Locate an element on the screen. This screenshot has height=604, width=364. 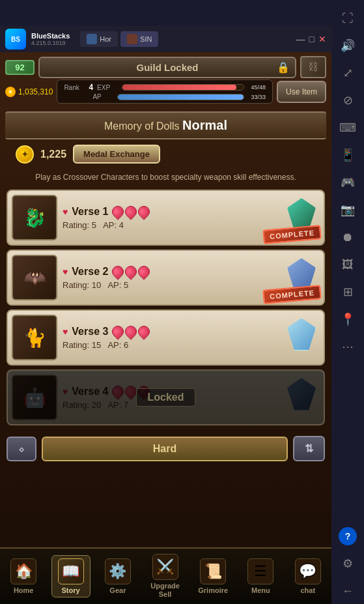
guild-status-button: Guild Locked 🔒 is located at coordinates (167, 68).